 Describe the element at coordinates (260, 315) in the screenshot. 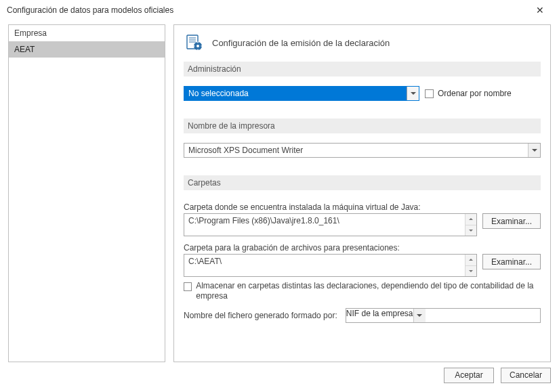

I see `filename-label: Nombre del fichero generado formado por:` at that location.